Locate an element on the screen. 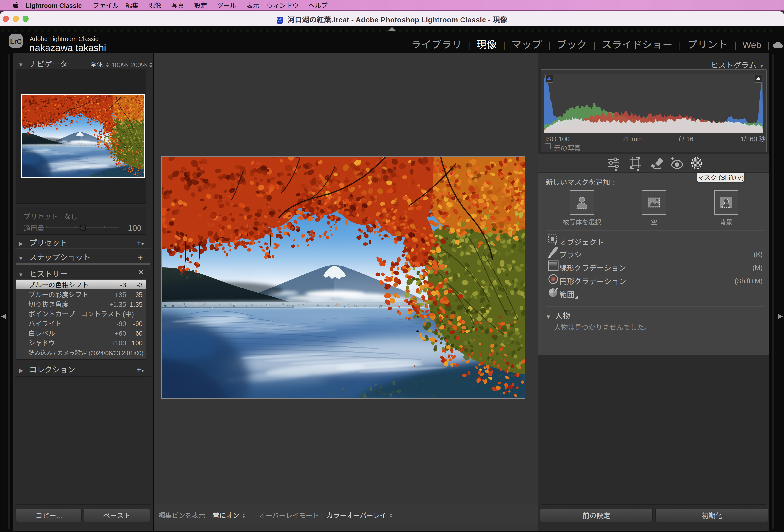 The height and width of the screenshot is (532, 784). svg-text: CAT is located at coordinates (280, 22).